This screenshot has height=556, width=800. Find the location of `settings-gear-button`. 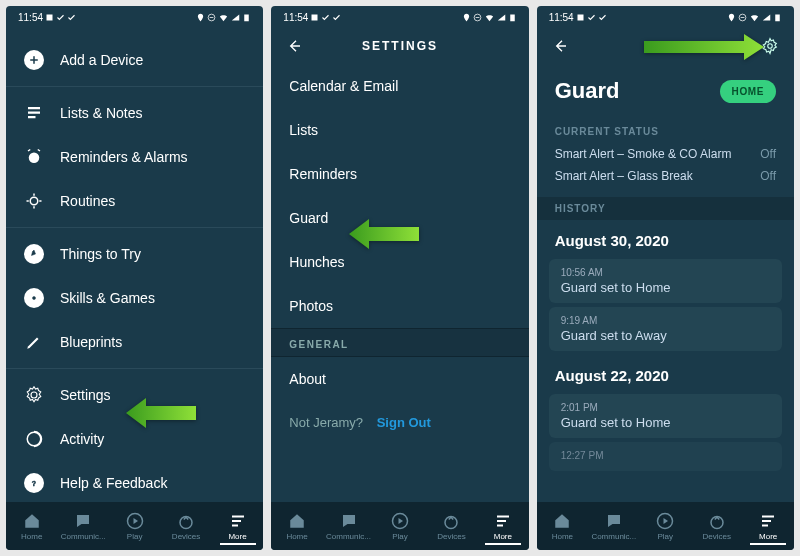

settings-gear-button is located at coordinates (770, 46).